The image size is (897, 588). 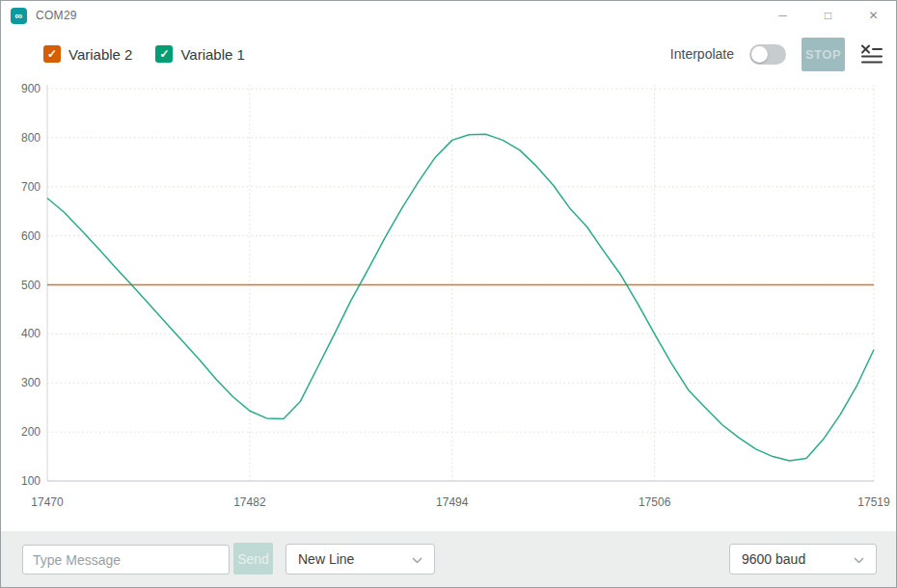 I want to click on window-controls: ─ □ ✕, so click(x=828, y=15).